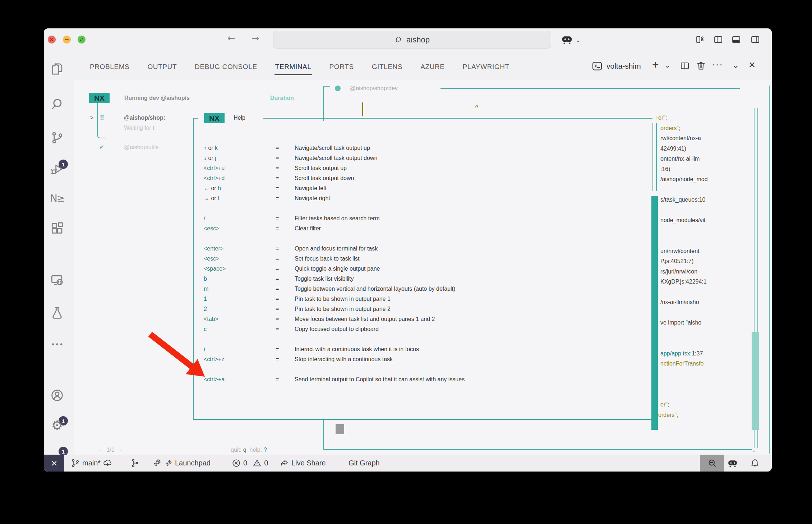 This screenshot has width=812, height=524. What do you see at coordinates (101, 121) in the screenshot?
I see `task-tree-connector` at bounding box center [101, 121].